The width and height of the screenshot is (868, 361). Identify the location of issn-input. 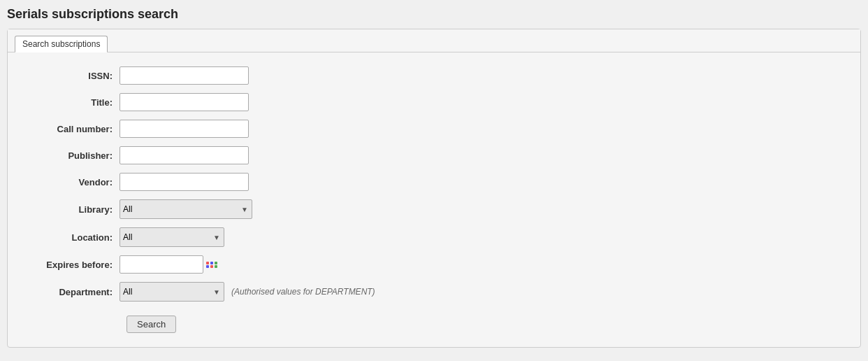
(185, 76).